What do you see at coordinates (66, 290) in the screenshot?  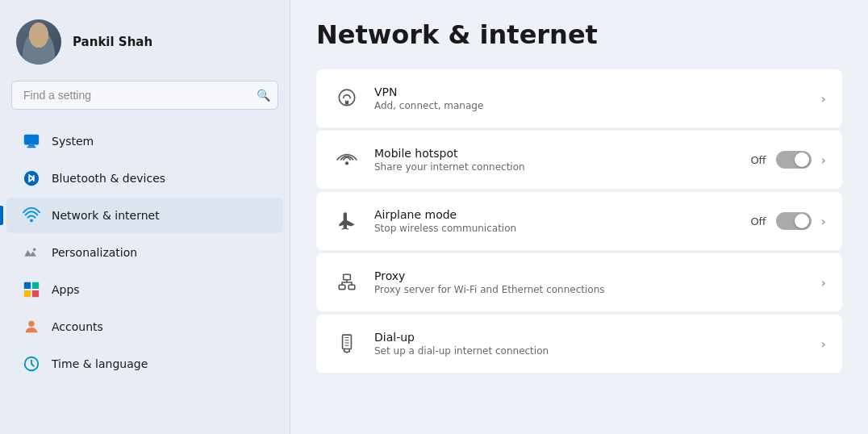 I see `sidebar-item-label: Apps` at bounding box center [66, 290].